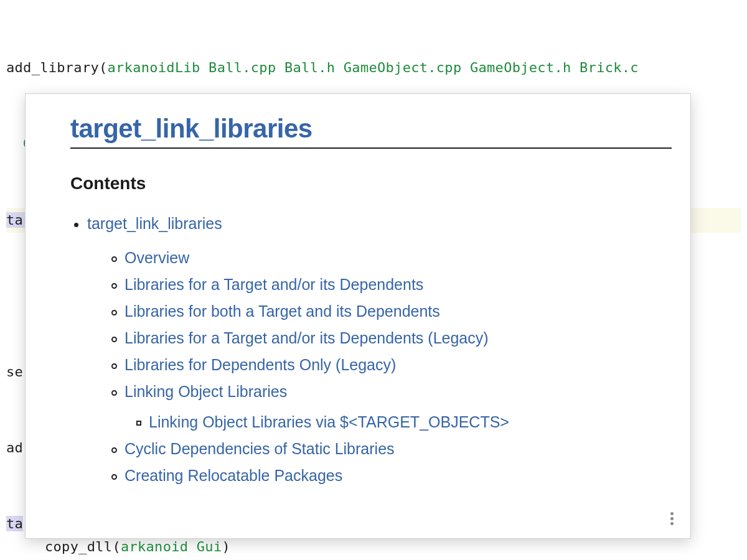 The width and height of the screenshot is (747, 560). Describe the element at coordinates (371, 131) in the screenshot. I see `popup-title: target_link_libraries` at that location.